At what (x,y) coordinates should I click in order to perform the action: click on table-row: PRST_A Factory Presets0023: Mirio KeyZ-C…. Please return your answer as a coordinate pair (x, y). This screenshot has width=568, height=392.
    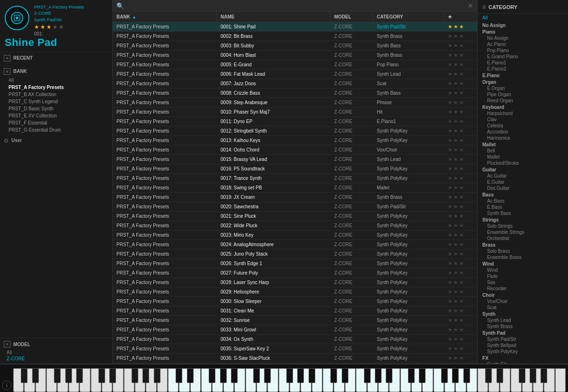
    Looking at the image, I should click on (295, 235).